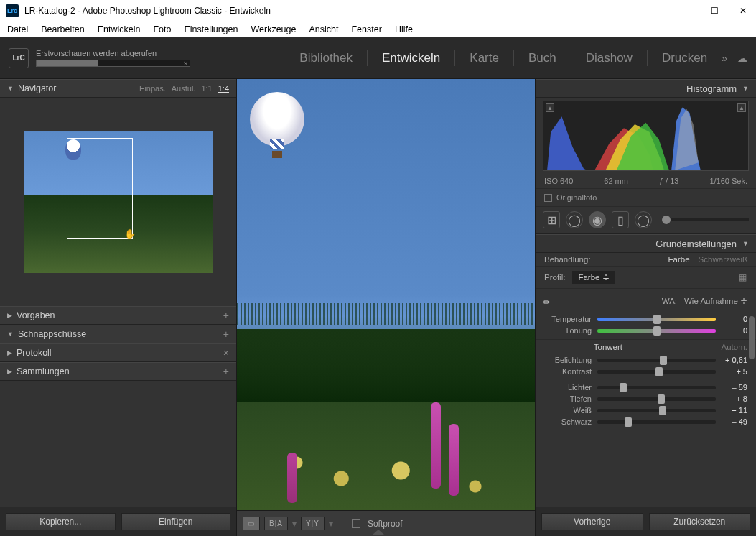  Describe the element at coordinates (549, 198) in the screenshot. I see `checkbox-icon` at that location.